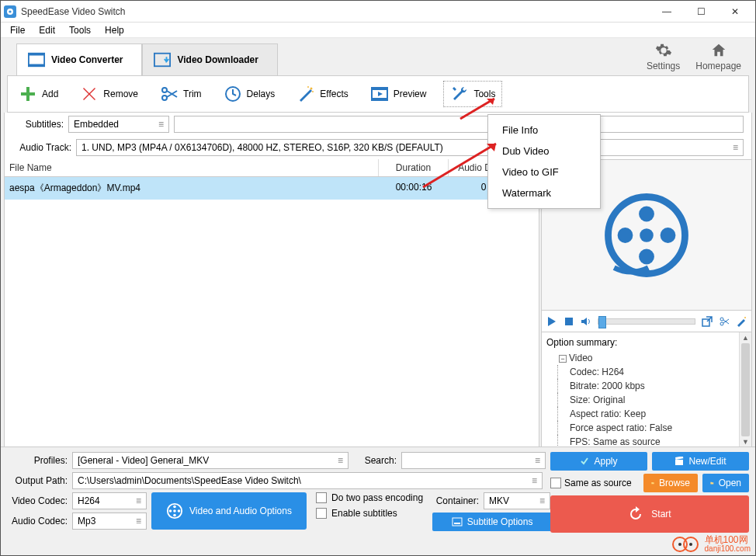 The width and height of the screenshot is (756, 556). What do you see at coordinates (711, 544) in the screenshot?
I see `site-watermark: 单机100网 danji100.com` at bounding box center [711, 544].